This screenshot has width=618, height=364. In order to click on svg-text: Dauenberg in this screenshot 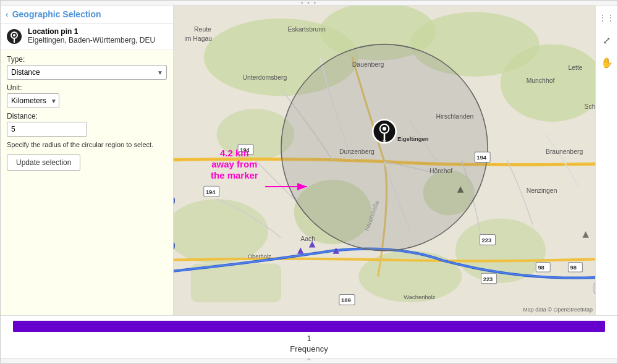, I will do `click(368, 64)`.